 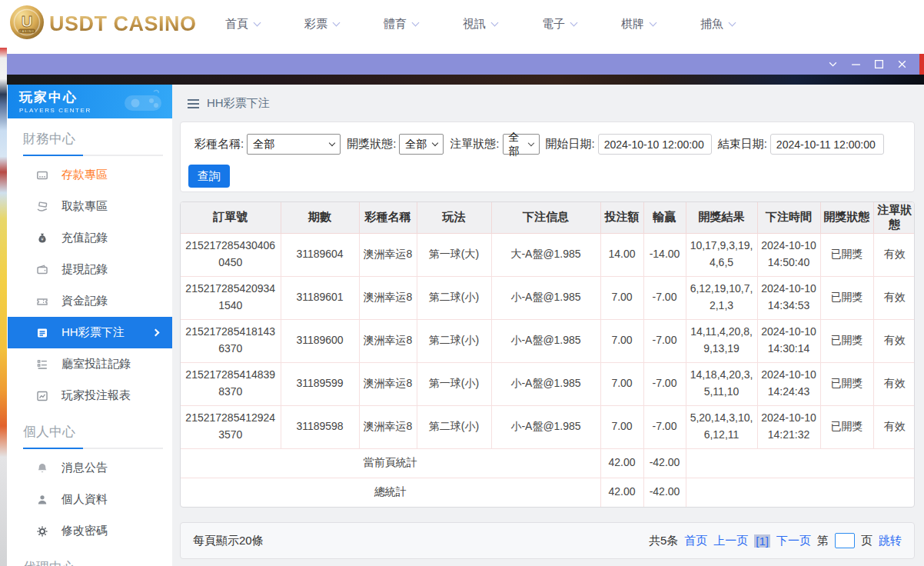 I want to click on column-header: 下注時間, so click(x=789, y=218).